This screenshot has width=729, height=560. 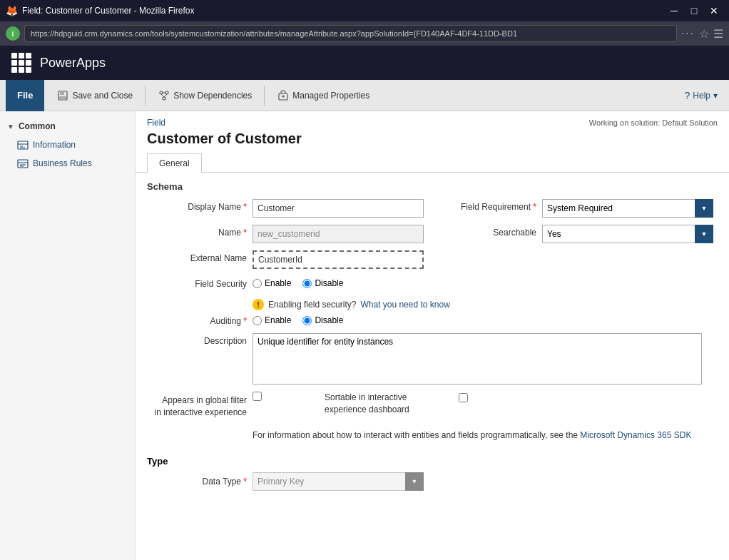 What do you see at coordinates (701, 96) in the screenshot?
I see `help-button: ? Help ▾` at bounding box center [701, 96].